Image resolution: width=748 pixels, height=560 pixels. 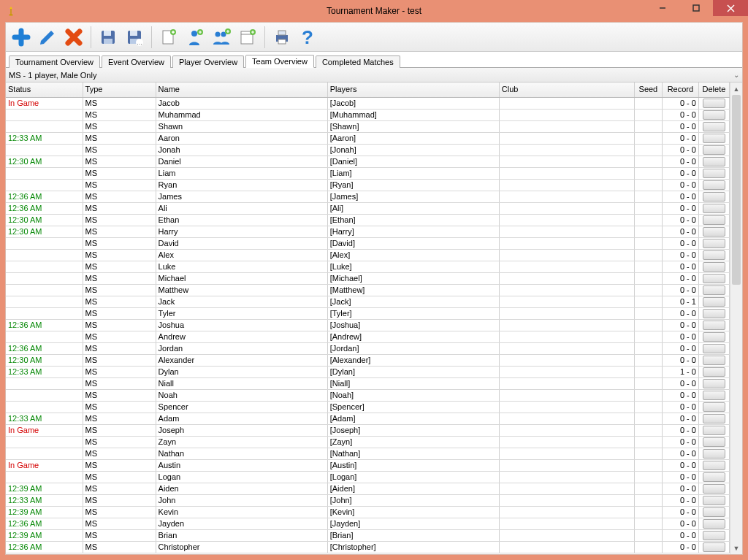 I want to click on save-as-icon: …, so click(x=134, y=37).